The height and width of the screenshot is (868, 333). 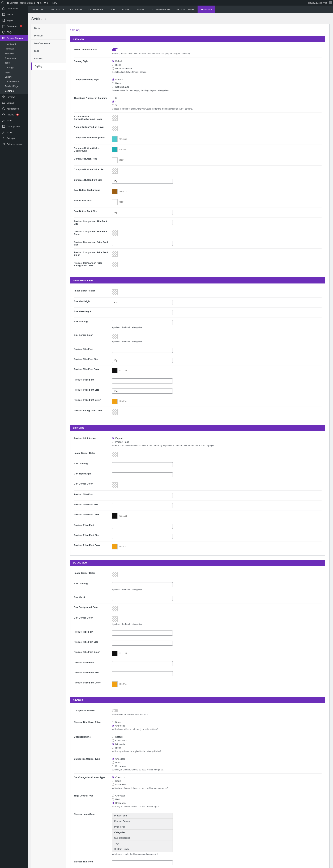 What do you see at coordinates (14, 63) in the screenshot?
I see `submenu-tags: Tags` at bounding box center [14, 63].